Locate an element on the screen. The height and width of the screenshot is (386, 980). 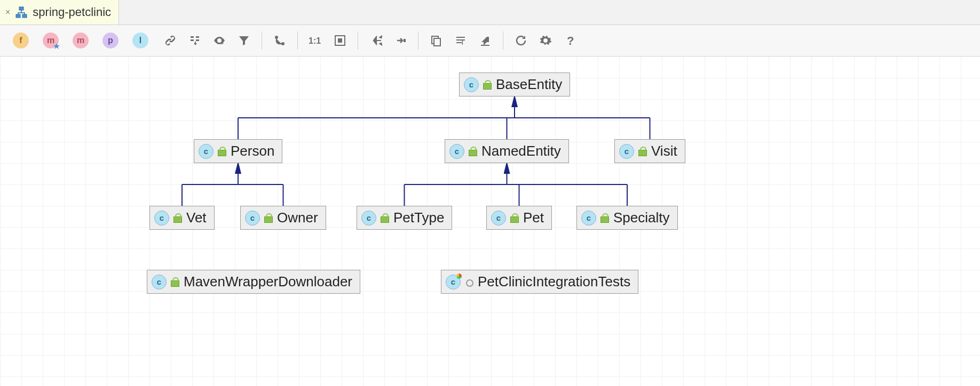
split-icon is located at coordinates (376, 41).